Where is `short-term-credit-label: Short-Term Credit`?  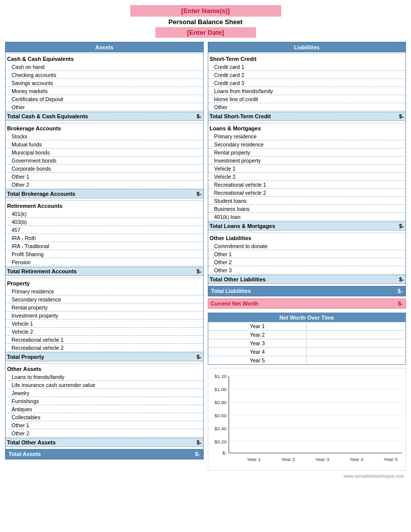 short-term-credit-label: Short-Term Credit is located at coordinates (307, 58).